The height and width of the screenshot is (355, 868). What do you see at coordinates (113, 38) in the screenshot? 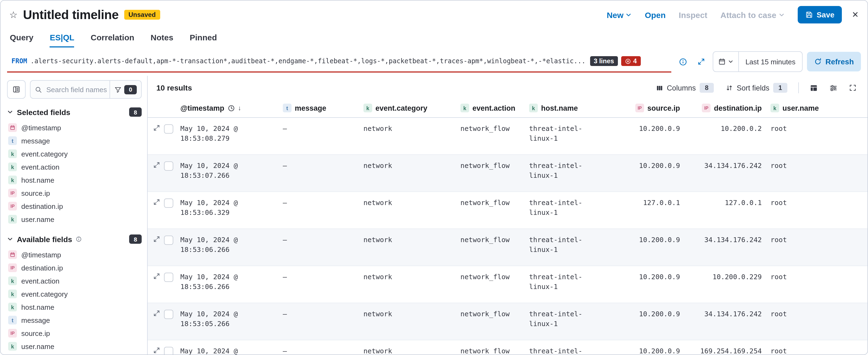
I see `tab-correlation: Correlation` at bounding box center [113, 38].